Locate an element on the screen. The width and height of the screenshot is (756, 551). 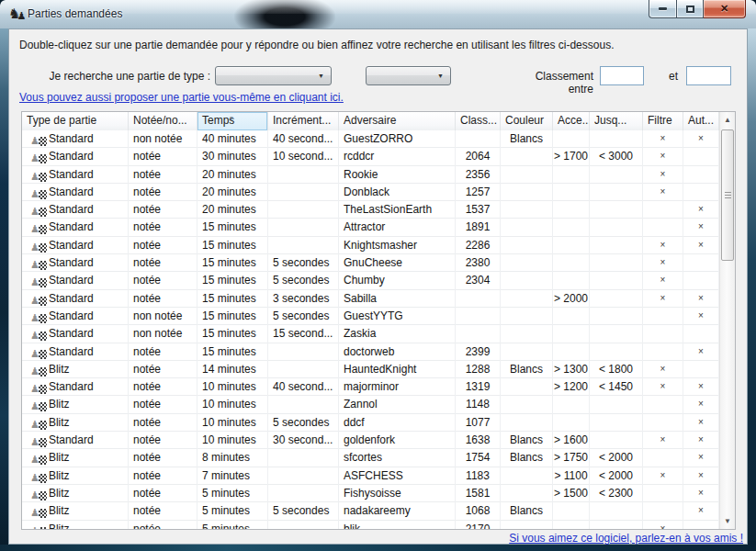
vertical-scrollbar: ▲ ▼ is located at coordinates (728, 320).